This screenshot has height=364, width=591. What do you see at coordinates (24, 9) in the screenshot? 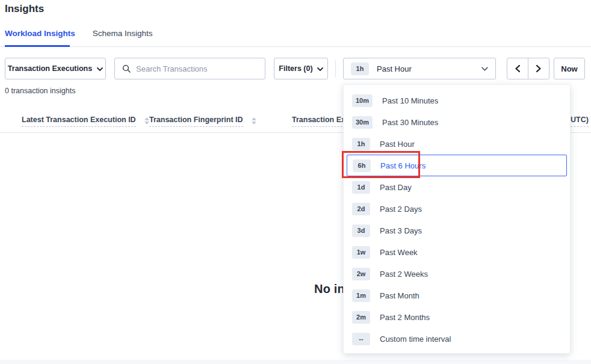
I see `page-title: Insights` at bounding box center [24, 9].